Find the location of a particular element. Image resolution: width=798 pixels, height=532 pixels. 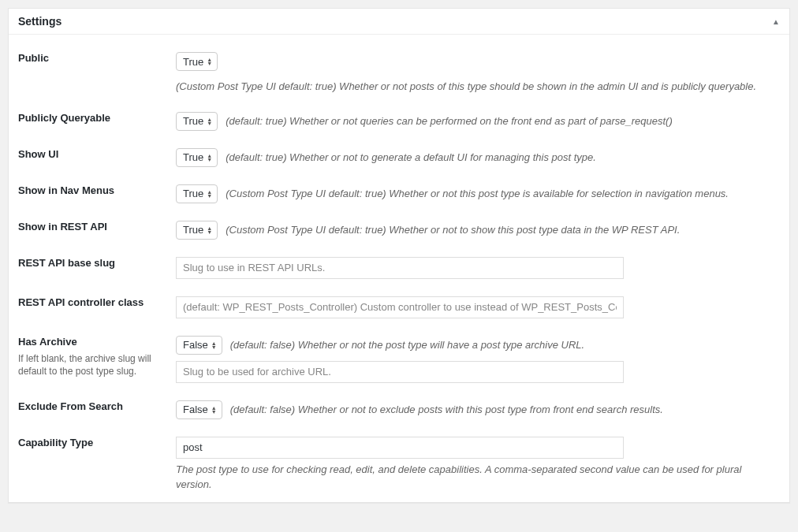

input-has-archive-slug is located at coordinates (400, 372).